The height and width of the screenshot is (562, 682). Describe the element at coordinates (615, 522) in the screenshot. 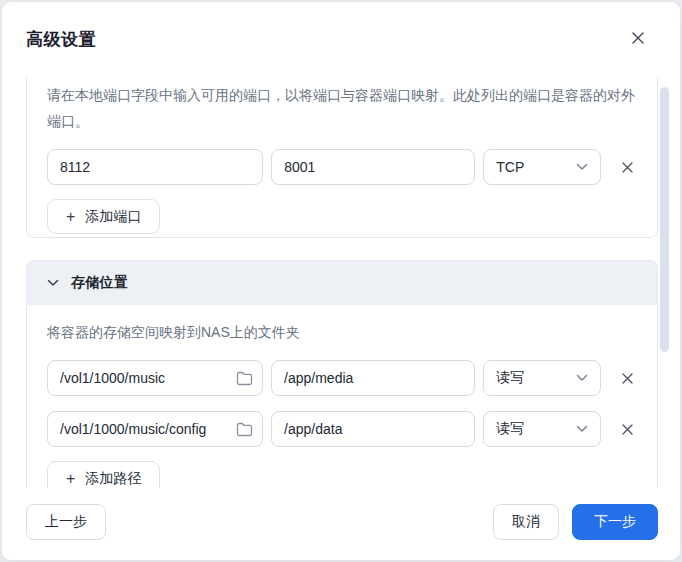

I see `next-button: 下一步` at that location.